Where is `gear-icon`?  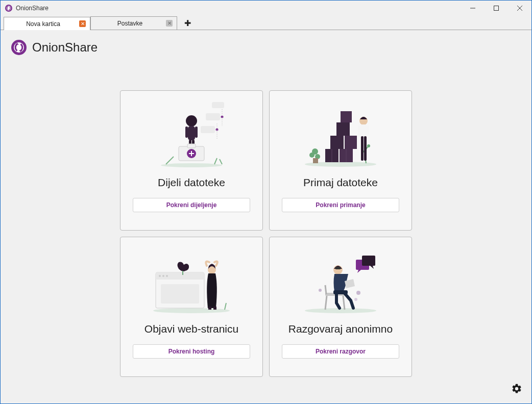
gear-icon is located at coordinates (517, 392).